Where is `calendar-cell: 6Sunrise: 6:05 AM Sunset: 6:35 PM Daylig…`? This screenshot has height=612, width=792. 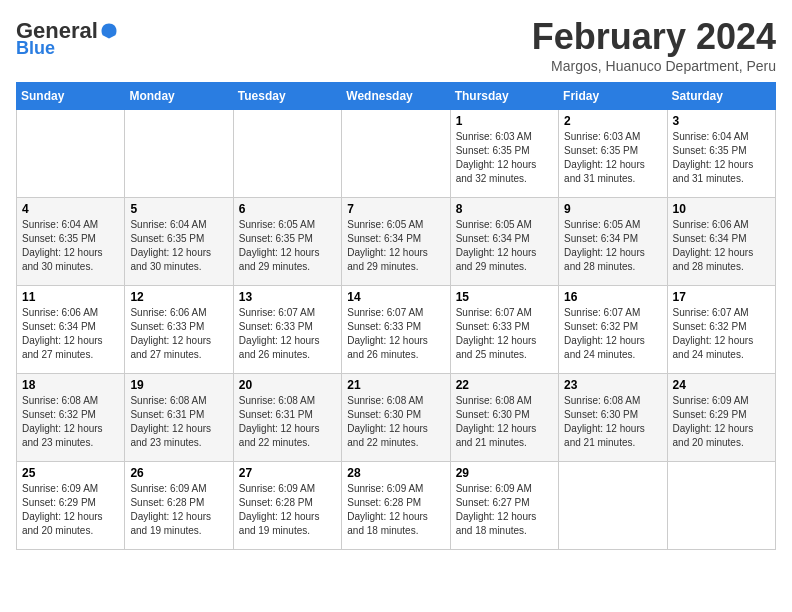
calendar-cell: 6Sunrise: 6:05 AM Sunset: 6:35 PM Daylig… is located at coordinates (287, 242).